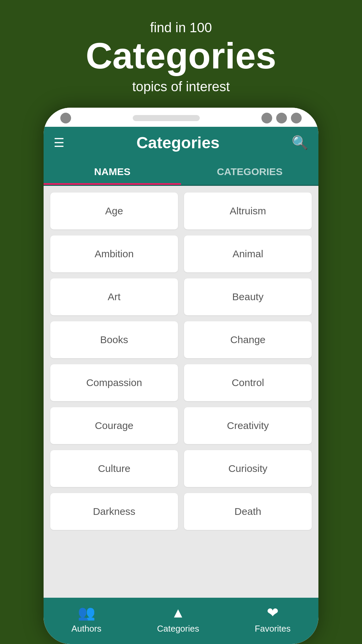 This screenshot has width=362, height=644. Describe the element at coordinates (181, 56) in the screenshot. I see `categories-big-title: Categories` at that location.